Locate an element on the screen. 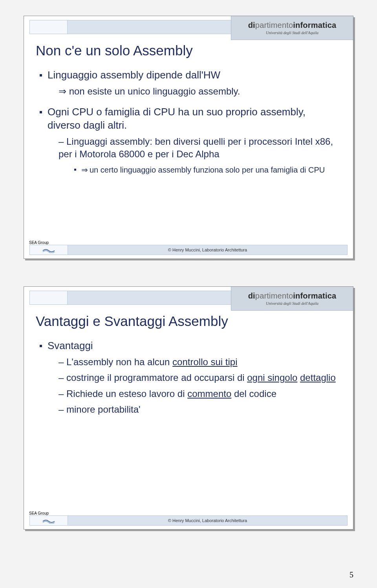 This screenshot has height=588, width=377. sub-bullet-text: minore portabilita' is located at coordinates (104, 410).